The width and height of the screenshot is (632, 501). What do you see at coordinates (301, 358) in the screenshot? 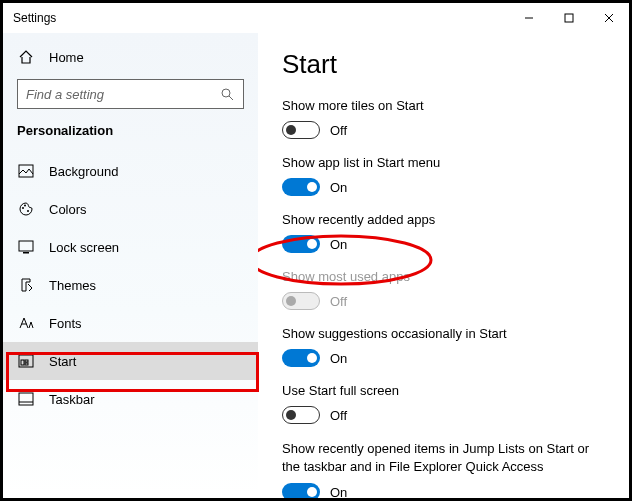
I see `toggle-suggestions` at bounding box center [301, 358].